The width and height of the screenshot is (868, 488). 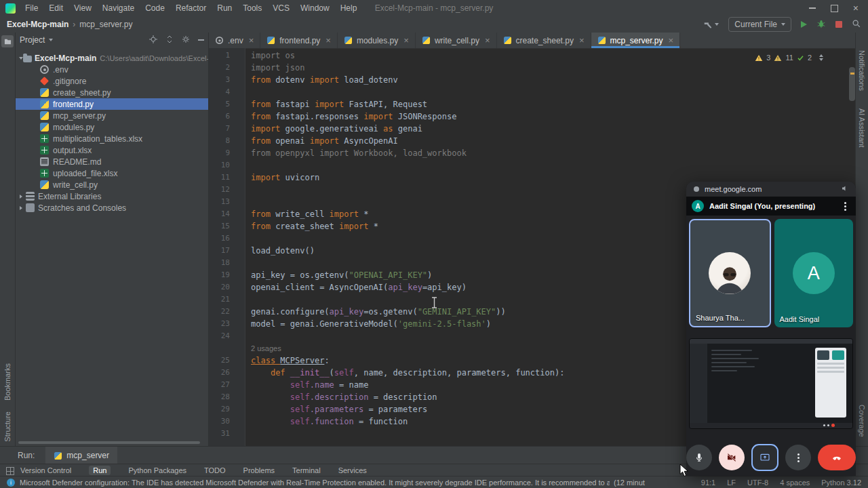 I want to click on menu-navigate: Navigate, so click(x=118, y=8).